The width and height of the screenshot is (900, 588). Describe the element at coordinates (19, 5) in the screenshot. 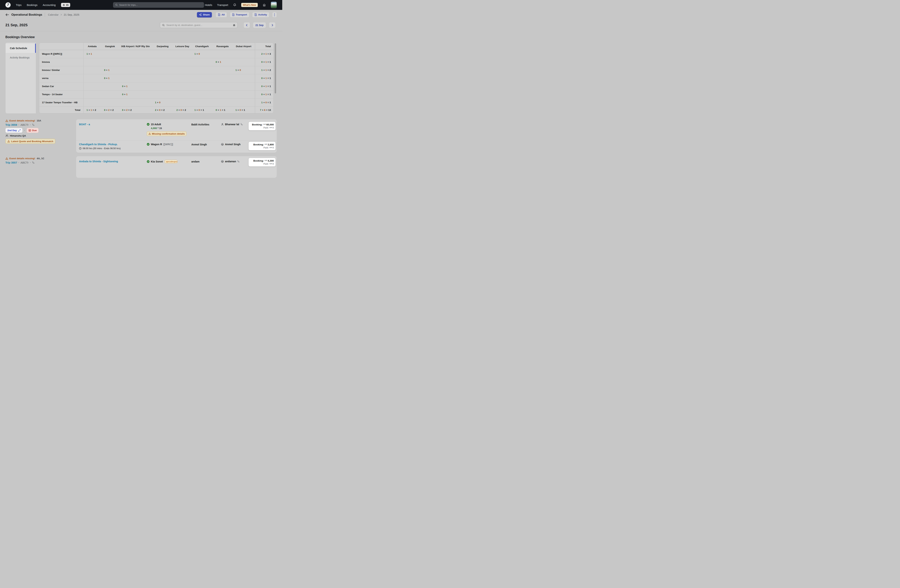

I see `nav-item-trips: Trips` at that location.